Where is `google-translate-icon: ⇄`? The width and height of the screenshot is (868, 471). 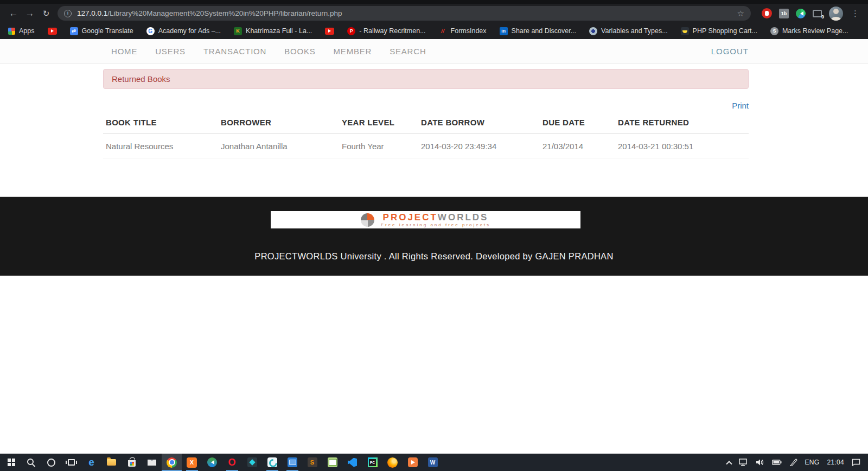 google-translate-icon: ⇄ is located at coordinates (74, 31).